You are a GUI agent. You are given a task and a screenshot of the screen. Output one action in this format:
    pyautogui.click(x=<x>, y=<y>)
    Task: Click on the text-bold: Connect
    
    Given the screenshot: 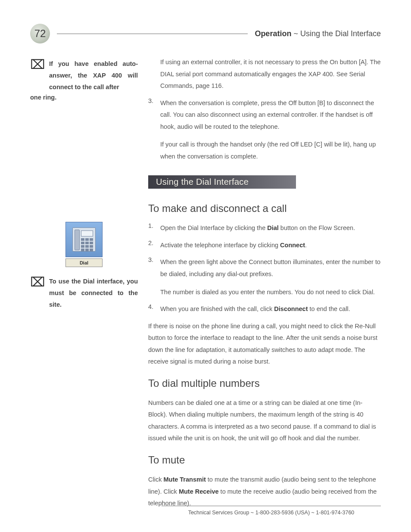 What is the action you would take?
    pyautogui.click(x=293, y=245)
    